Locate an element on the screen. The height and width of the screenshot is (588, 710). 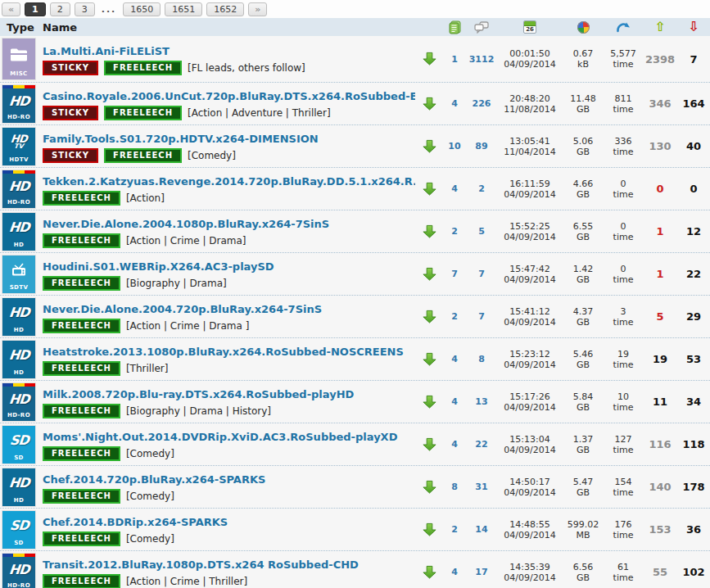
snatched-count: 61 is located at coordinates (623, 567).